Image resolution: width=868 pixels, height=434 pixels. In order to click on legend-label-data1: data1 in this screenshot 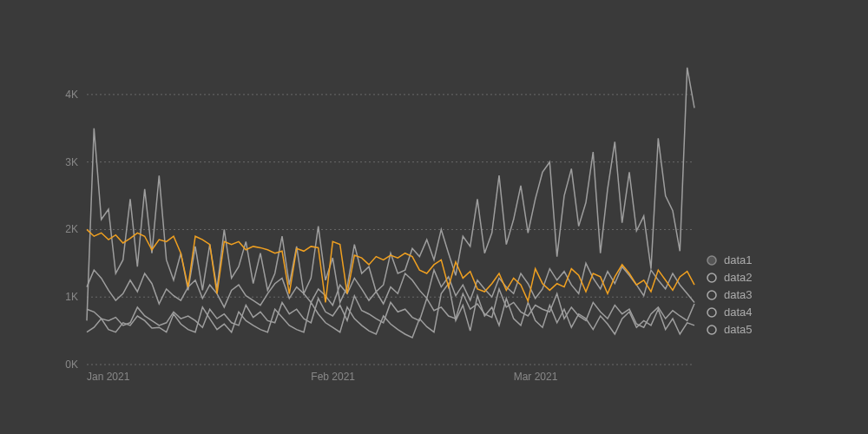, I will do `click(738, 260)`.